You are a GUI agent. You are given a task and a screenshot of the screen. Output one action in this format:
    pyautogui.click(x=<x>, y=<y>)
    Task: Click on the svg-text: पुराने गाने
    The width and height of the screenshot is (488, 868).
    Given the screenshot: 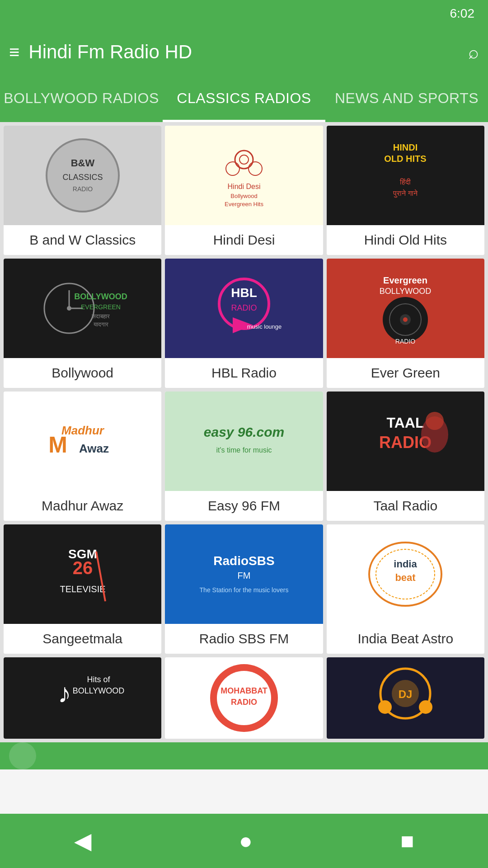 What is the action you would take?
    pyautogui.click(x=406, y=193)
    